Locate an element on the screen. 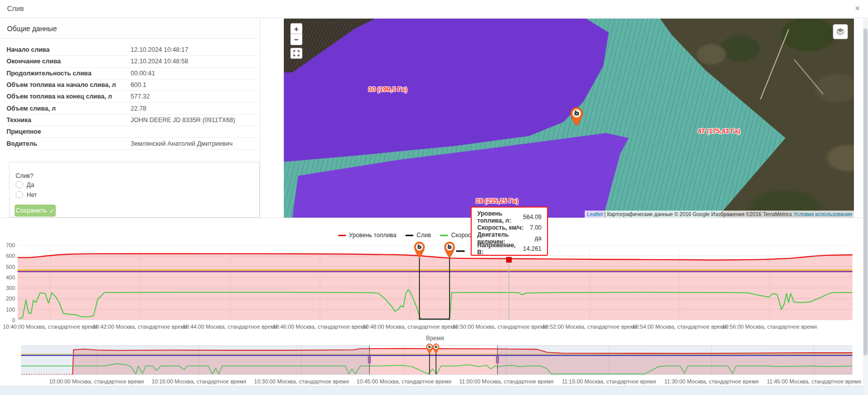 This screenshot has height=395, width=868. row-value: 12.10.2024 10:48:58 is located at coordinates (160, 61).